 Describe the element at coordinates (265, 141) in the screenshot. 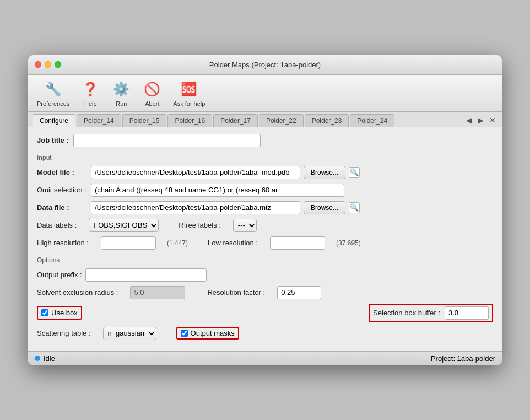

I see `job-title-row: Job title :` at that location.